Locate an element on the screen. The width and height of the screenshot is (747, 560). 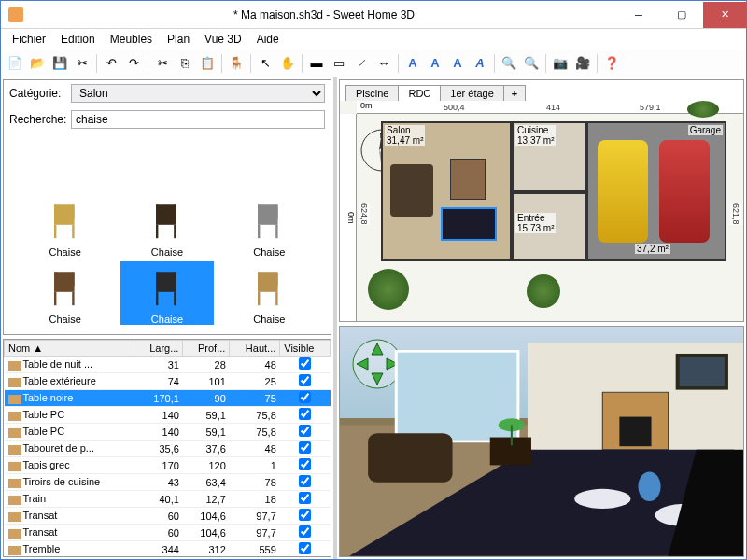
pan-icon: ✋ is located at coordinates (288, 63).